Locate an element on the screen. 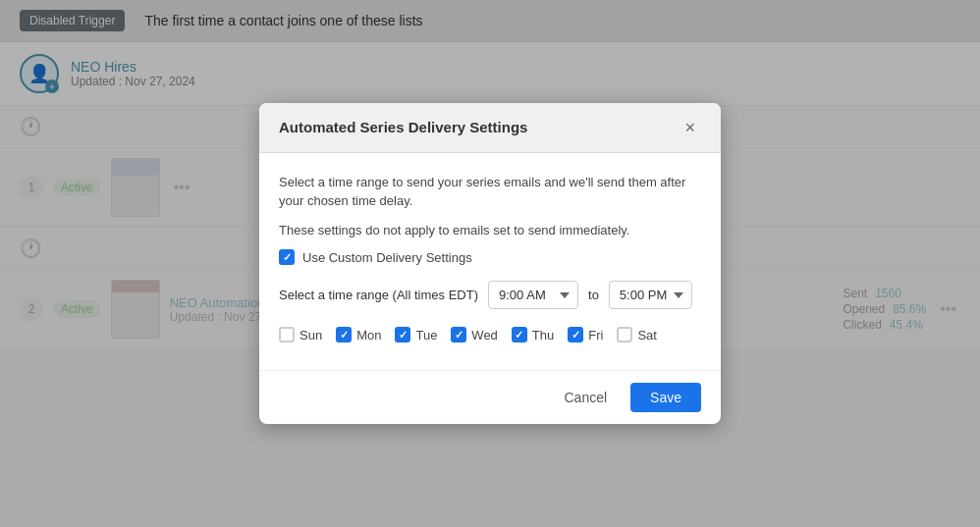 The width and height of the screenshot is (980, 527). days-row: Sun Mon Tue Wed is located at coordinates (490, 335).